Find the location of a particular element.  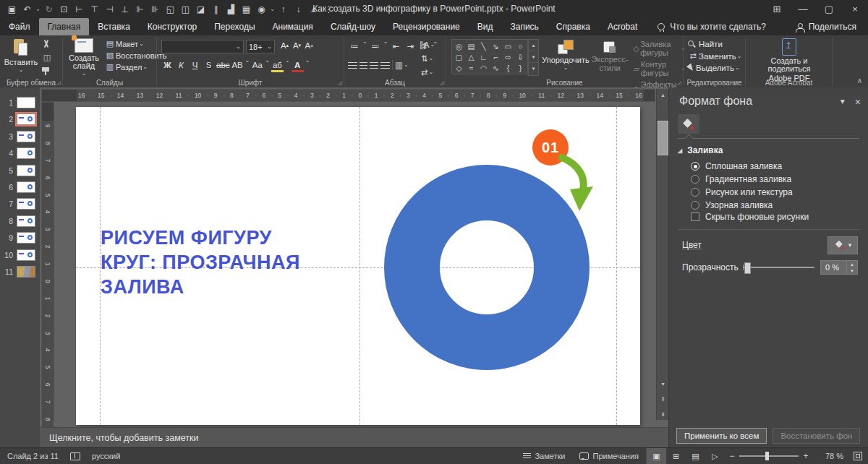

grow-font-button: А▴ is located at coordinates (285, 46).